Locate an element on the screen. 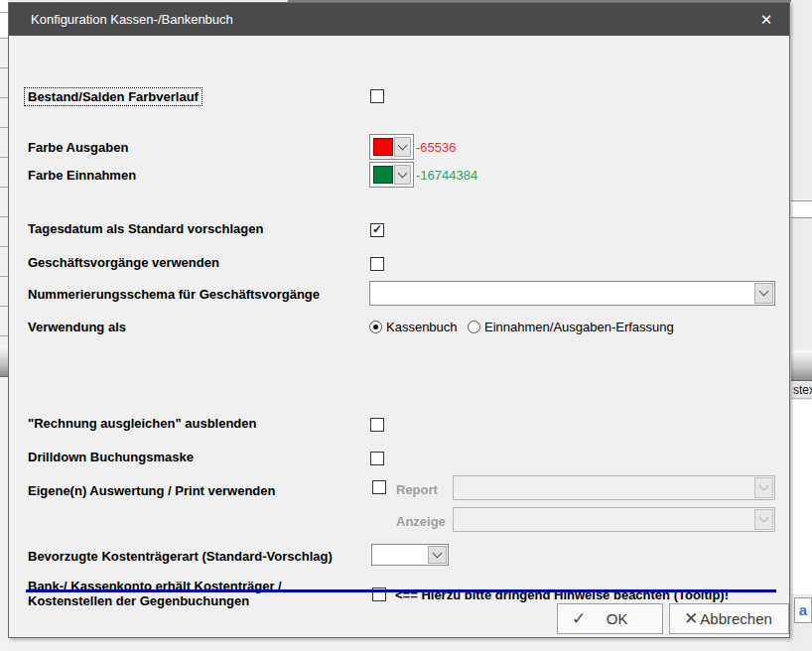 The width and height of the screenshot is (812, 651). anzeige-combobox is located at coordinates (613, 520).